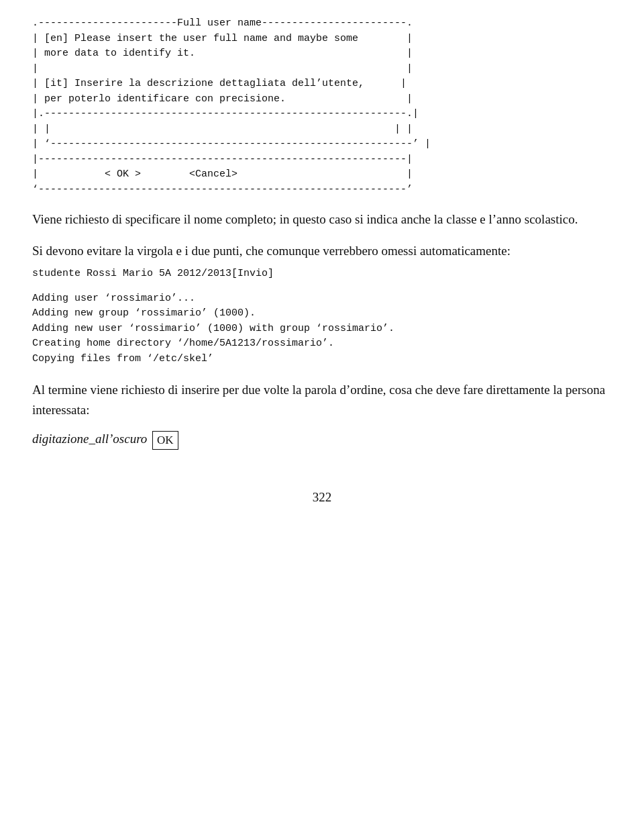 The height and width of the screenshot is (827, 644). I want to click on terminal-block-2: Adding user ‘rossimario’... Adding new g…, so click(322, 329).